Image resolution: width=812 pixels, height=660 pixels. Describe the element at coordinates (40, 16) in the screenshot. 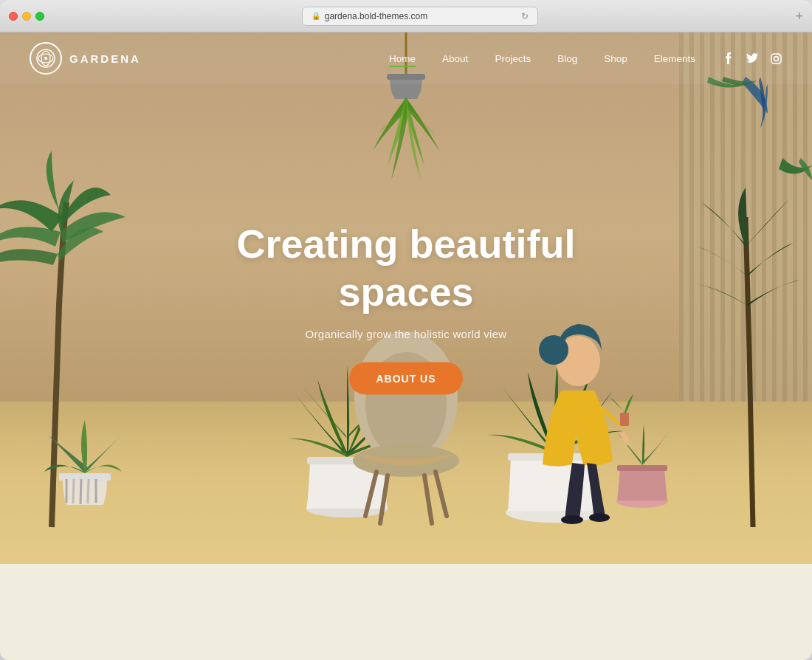

I see `maximize-button` at that location.